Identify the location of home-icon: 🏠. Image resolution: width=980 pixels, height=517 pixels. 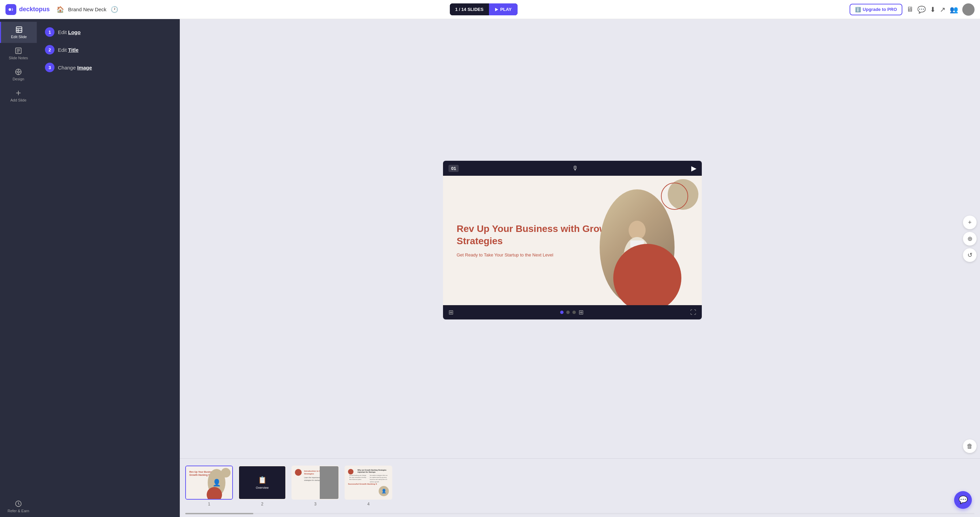
(60, 10).